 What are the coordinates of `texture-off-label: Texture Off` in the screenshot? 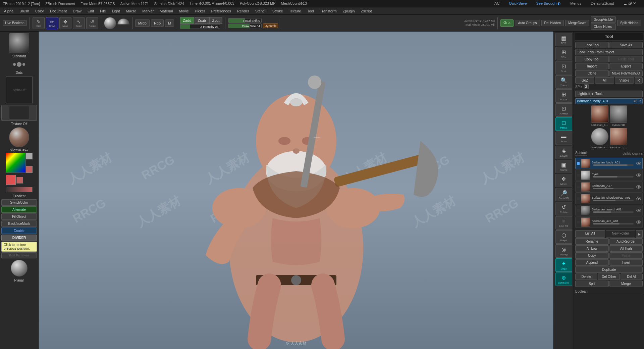 It's located at (19, 124).